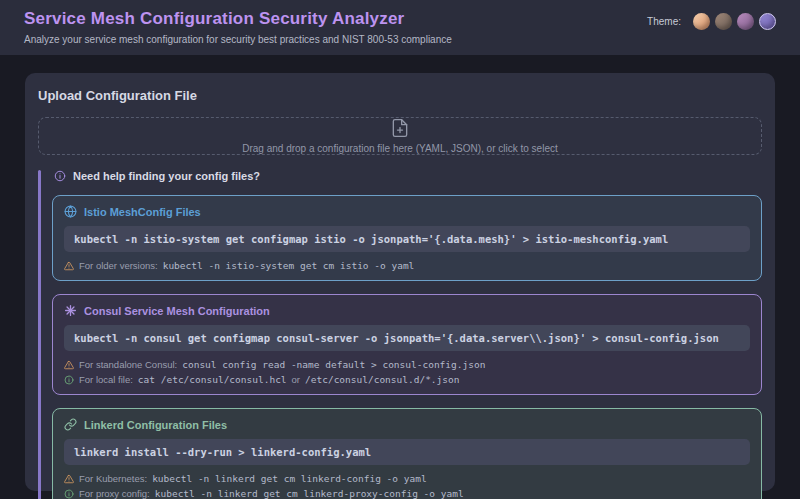  What do you see at coordinates (407, 372) in the screenshot?
I see `consul-notes: For standalone Consul: consul config rea…` at bounding box center [407, 372].